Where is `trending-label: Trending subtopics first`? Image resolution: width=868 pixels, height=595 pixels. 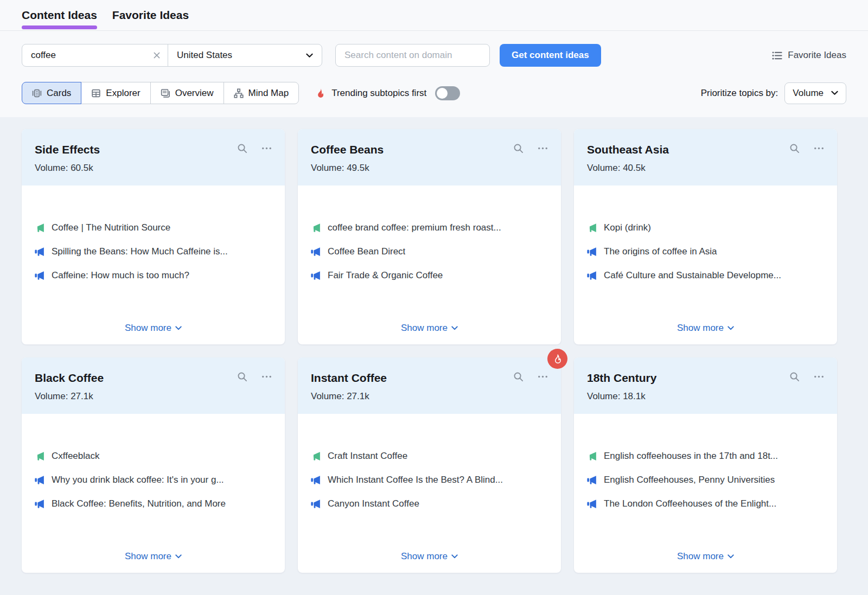
trending-label: Trending subtopics first is located at coordinates (379, 93).